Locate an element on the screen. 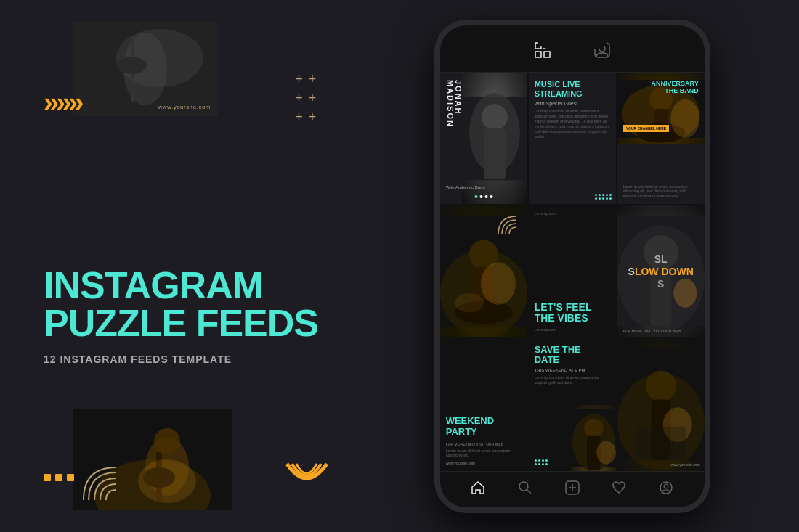 The width and height of the screenshot is (799, 532). grid-cell-music-streaming: MUSIC LIVE STREAMING With Special Guest … is located at coordinates (572, 139).